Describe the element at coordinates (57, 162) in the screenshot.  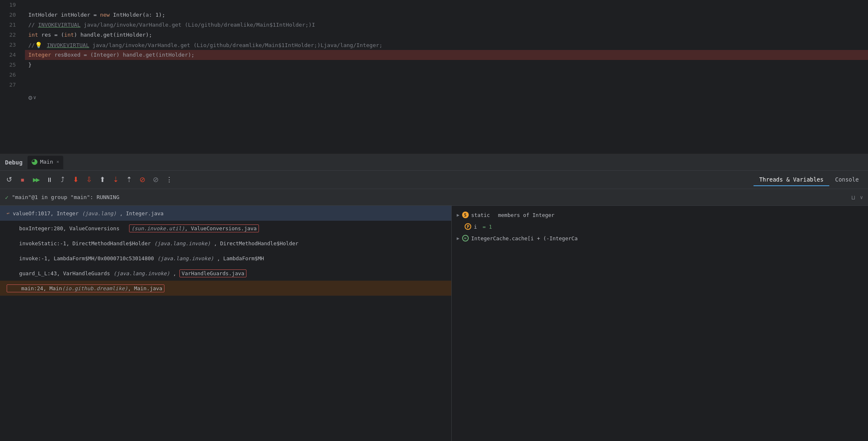
I see `close-session-button: ×` at that location.